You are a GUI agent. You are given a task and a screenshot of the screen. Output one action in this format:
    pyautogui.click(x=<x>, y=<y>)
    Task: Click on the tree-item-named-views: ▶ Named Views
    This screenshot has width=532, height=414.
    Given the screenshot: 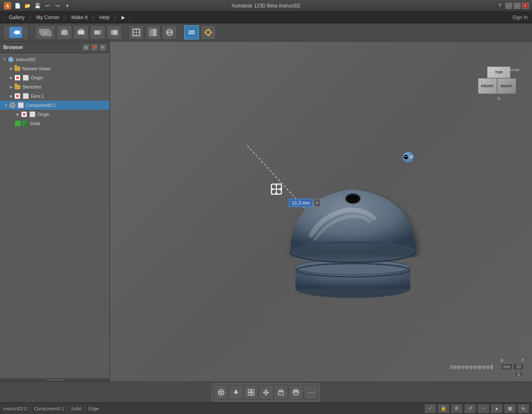 What is the action you would take?
    pyautogui.click(x=55, y=69)
    